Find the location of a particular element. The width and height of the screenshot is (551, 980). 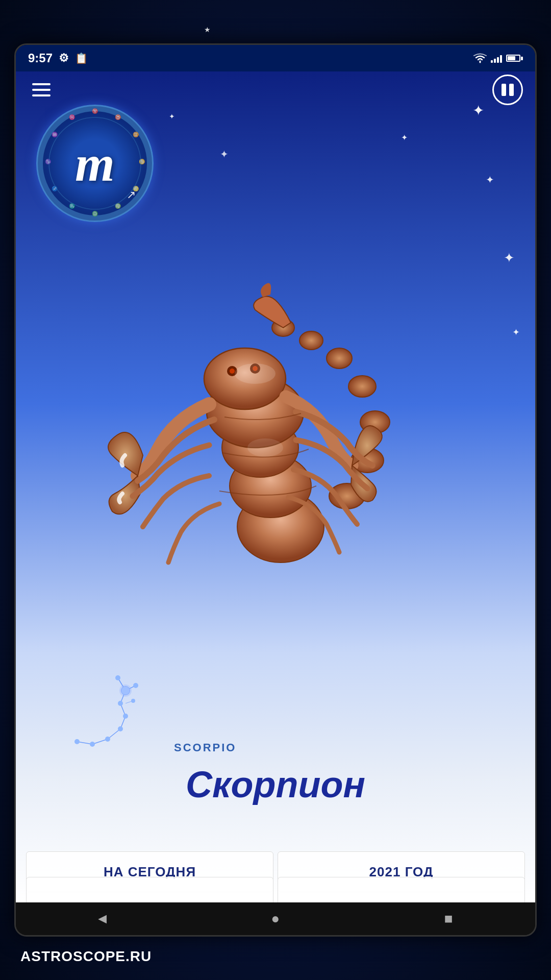

sim-icon: 📋 is located at coordinates (82, 58).